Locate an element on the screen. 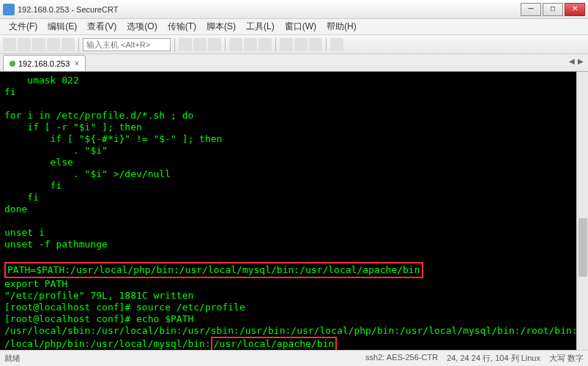  terminal-line: if [ -r "$i" ]; then is located at coordinates (73, 127).